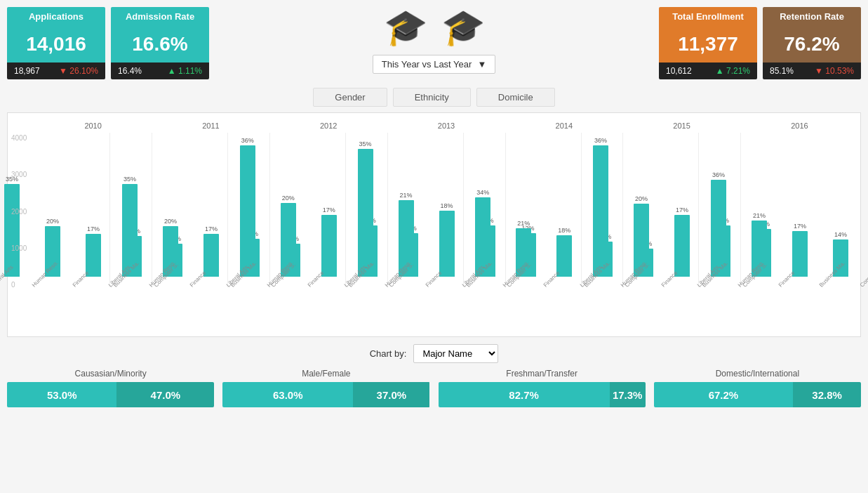 This screenshot has width=868, height=493. Describe the element at coordinates (708, 44) in the screenshot. I see `enrollment-card: Total Enrollment 11,377 10,612 ▲ 7.21%` at that location.